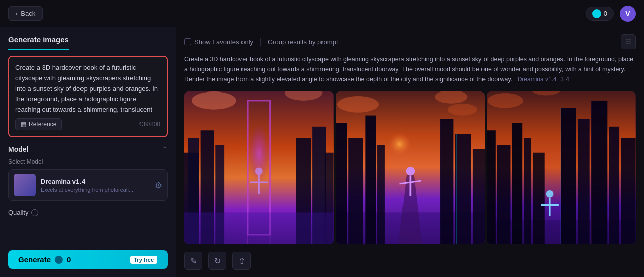 This screenshot has width=644, height=277. Describe the element at coordinates (88, 149) in the screenshot. I see `model-section-header: Model ⌃` at that location.